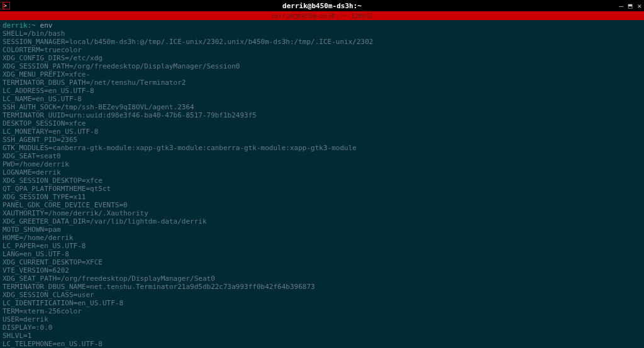  I want to click on env-line: XDG_SESSION_DESKTOP=xfce, so click(322, 181).